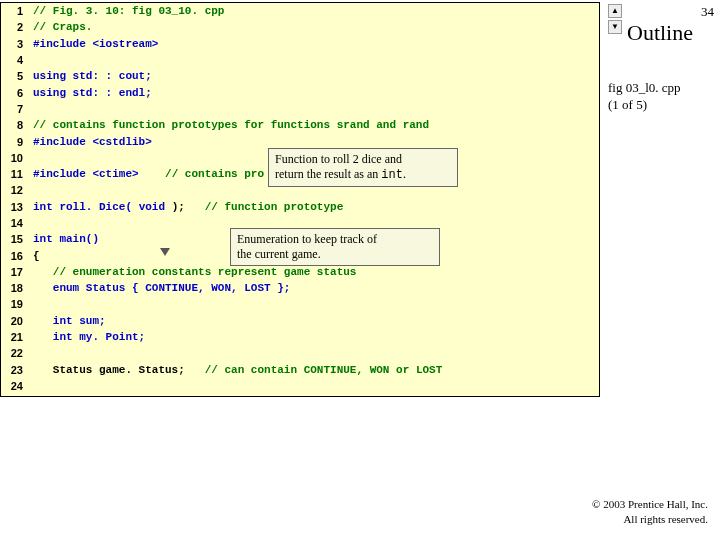  I want to click on code-line: 1// Fig. 3. 10: fig 03_10. cpp, so click(300, 11).